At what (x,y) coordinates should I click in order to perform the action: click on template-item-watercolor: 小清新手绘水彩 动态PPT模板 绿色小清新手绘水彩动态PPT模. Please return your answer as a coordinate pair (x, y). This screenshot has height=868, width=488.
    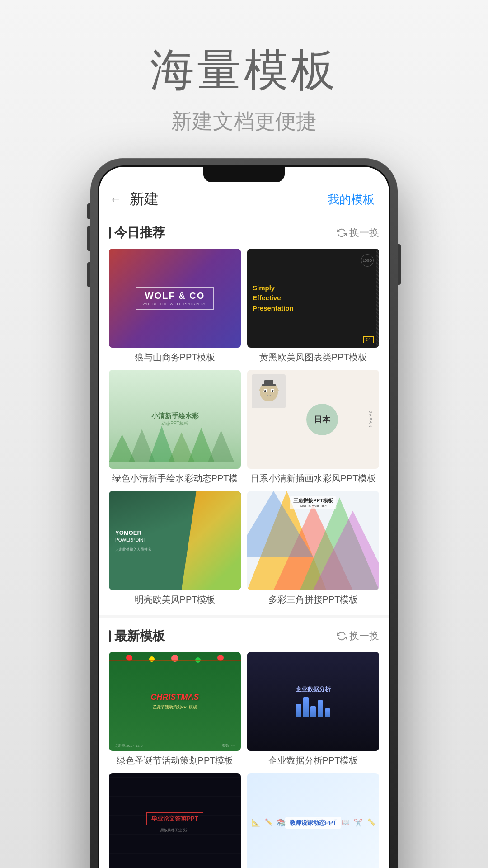
    Looking at the image, I should click on (175, 427).